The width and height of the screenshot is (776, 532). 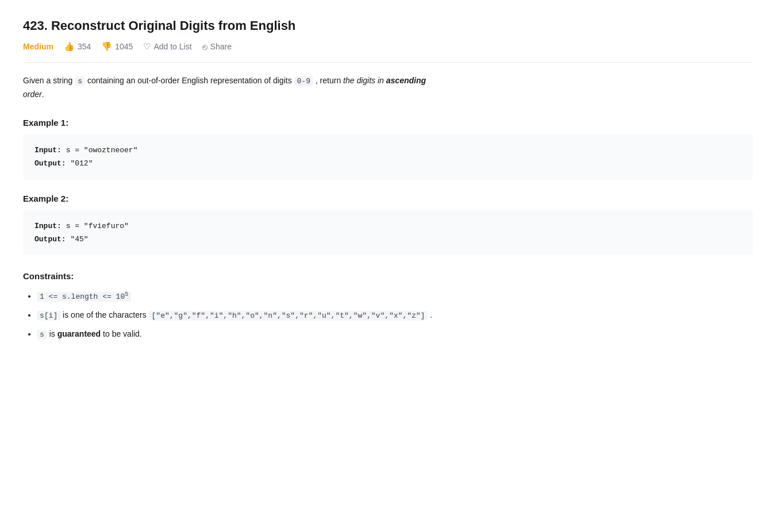 I want to click on difficulty-badge: Medium, so click(x=38, y=47).